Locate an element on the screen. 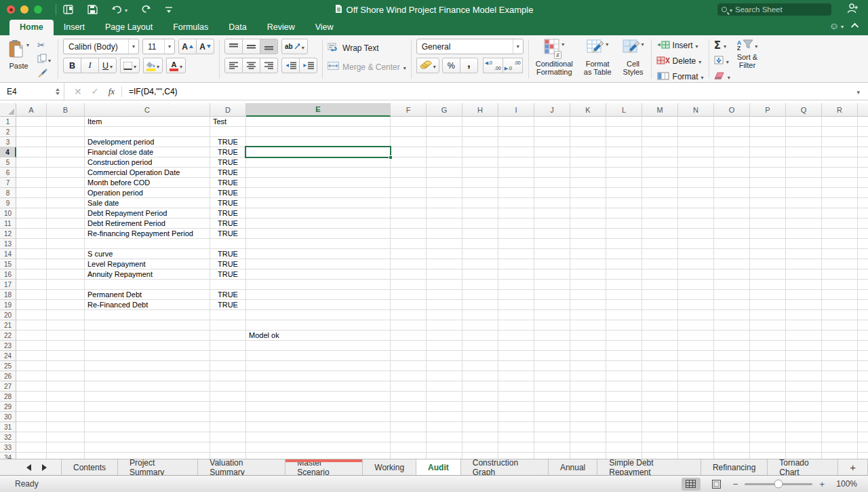 This screenshot has width=868, height=492. copy-button is located at coordinates (44, 60).